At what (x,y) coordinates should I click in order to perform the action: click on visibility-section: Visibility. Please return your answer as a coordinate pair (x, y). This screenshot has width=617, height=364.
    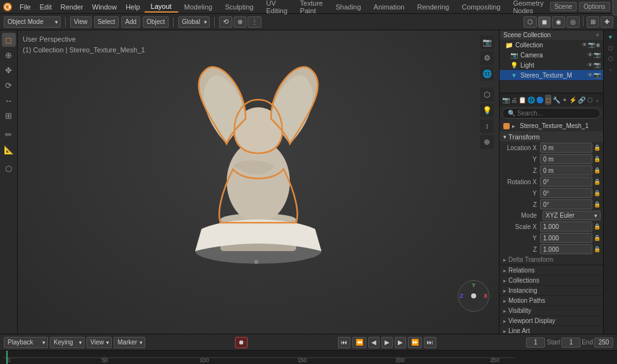
    Looking at the image, I should click on (551, 310).